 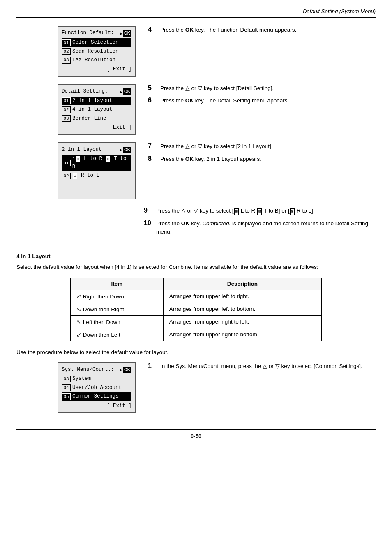 What do you see at coordinates (79, 335) in the screenshot?
I see `icon-down-left: ↙` at bounding box center [79, 335].